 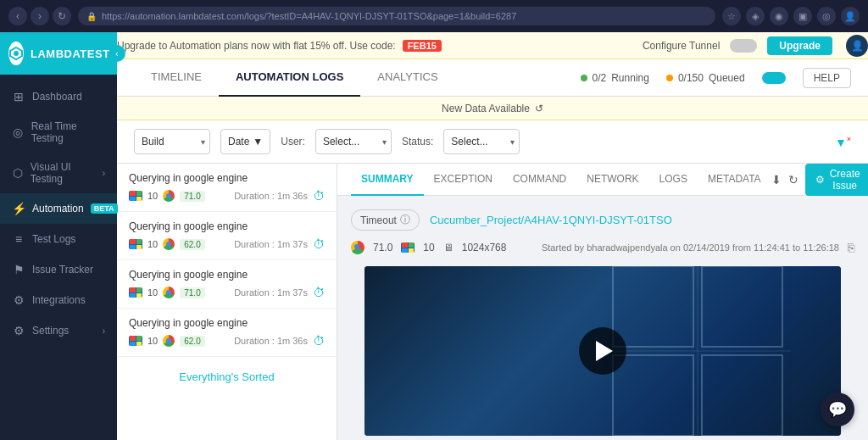 What do you see at coordinates (117, 53) in the screenshot?
I see `sidebar-collapse-button: ‹` at bounding box center [117, 53].